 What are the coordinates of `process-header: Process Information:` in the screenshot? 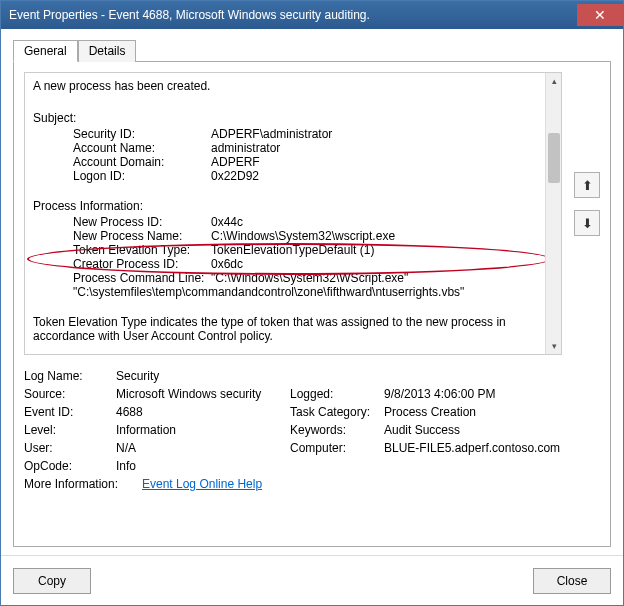 It's located at (293, 206).